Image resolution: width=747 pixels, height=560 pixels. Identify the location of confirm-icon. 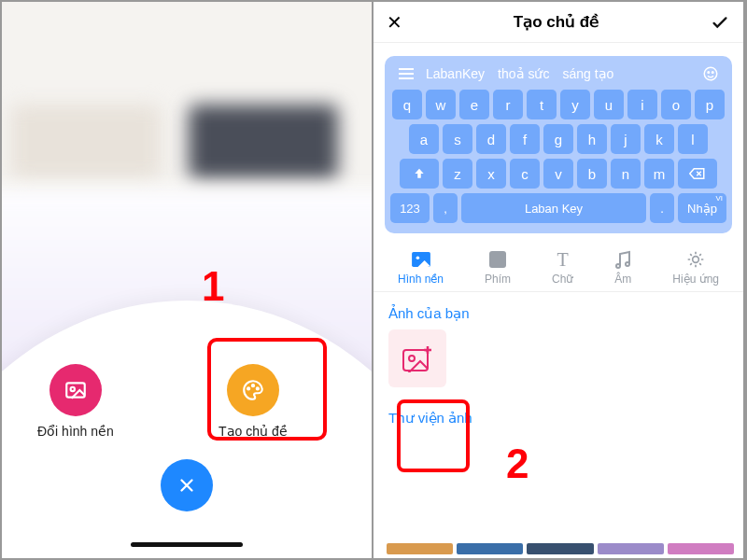
(720, 22).